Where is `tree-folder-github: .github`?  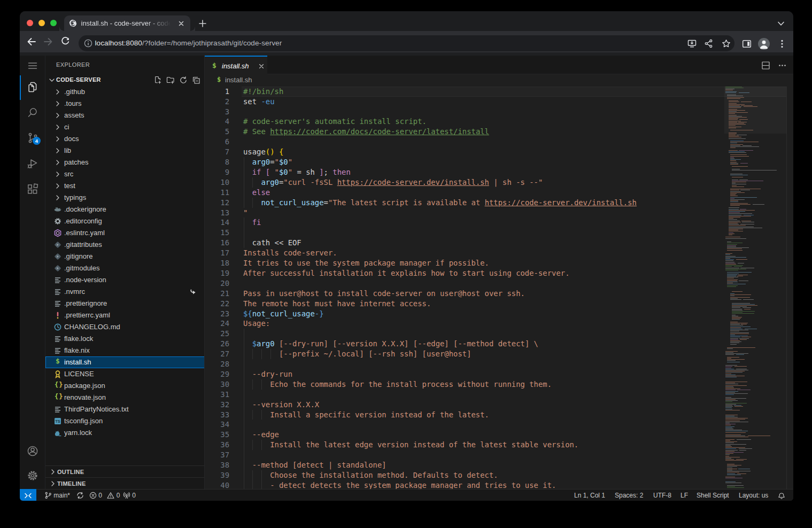 tree-folder-github: .github is located at coordinates (125, 92).